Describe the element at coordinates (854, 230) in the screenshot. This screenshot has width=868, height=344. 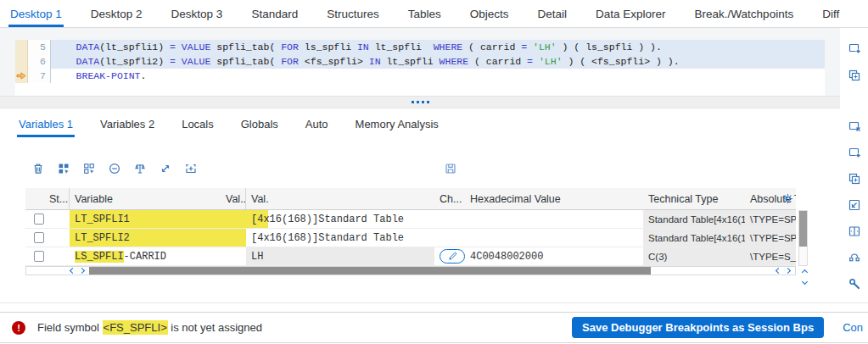
I see `resize-columns-icon` at that location.